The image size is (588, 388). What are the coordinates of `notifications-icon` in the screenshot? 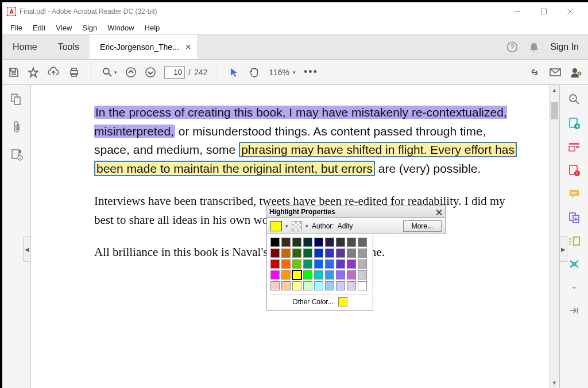 It's located at (534, 47).